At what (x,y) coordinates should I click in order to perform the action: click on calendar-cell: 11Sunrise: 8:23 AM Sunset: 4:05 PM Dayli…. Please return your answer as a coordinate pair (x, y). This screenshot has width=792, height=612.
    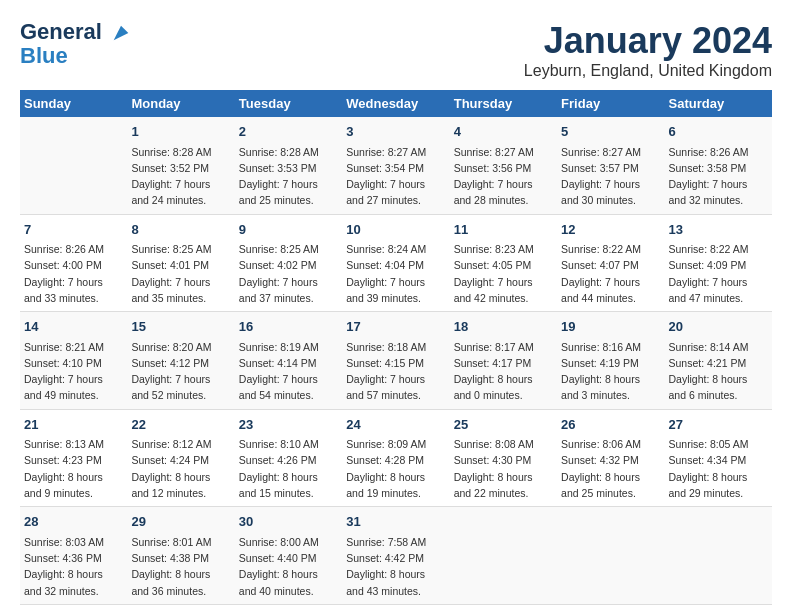
    Looking at the image, I should click on (504, 263).